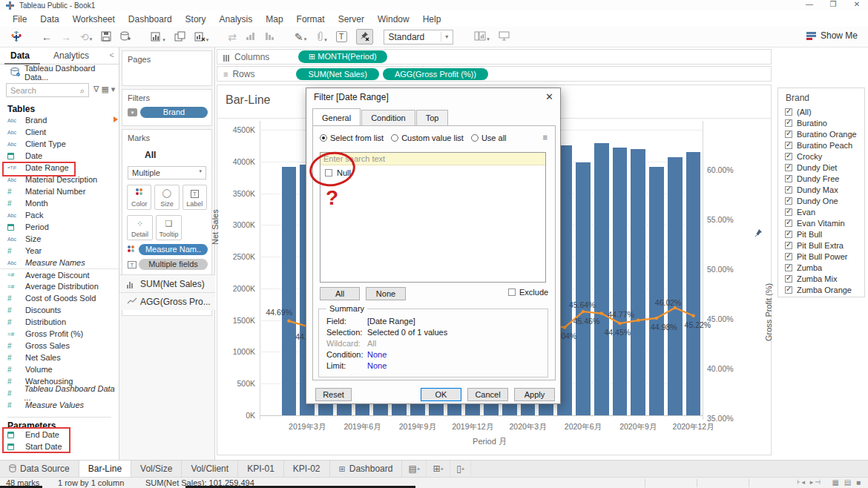  Describe the element at coordinates (475, 138) in the screenshot. I see `radio-use-all` at that location.